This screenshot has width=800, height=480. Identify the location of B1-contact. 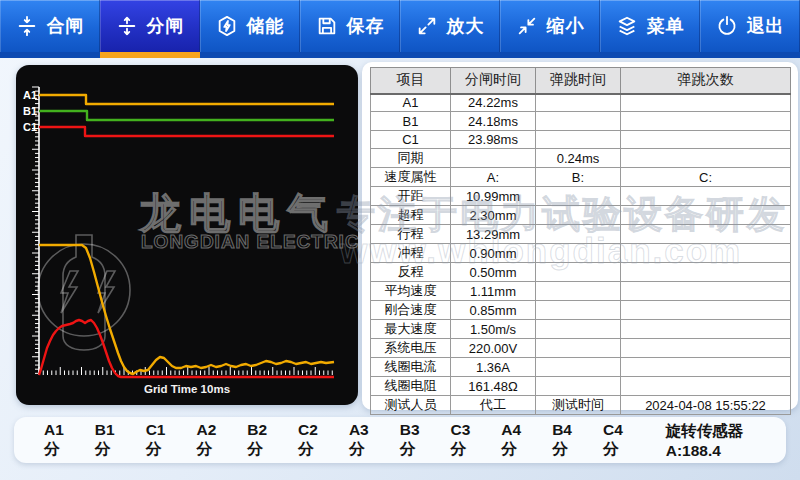
(186, 116).